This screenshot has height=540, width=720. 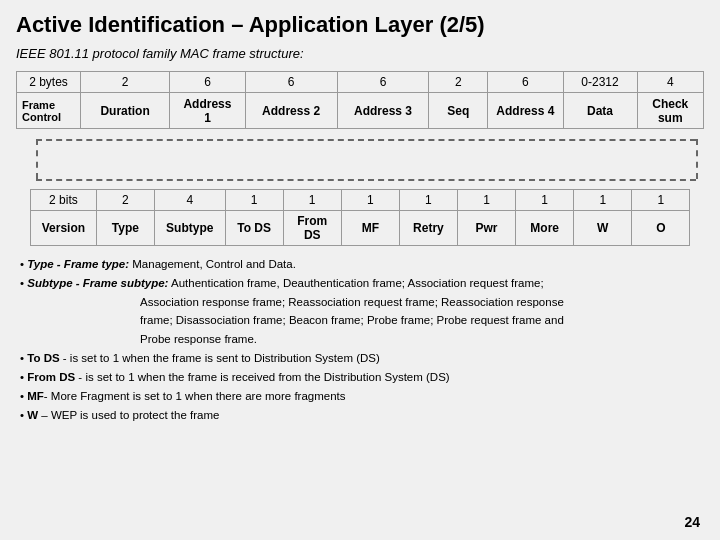 What do you see at coordinates (360, 54) in the screenshot?
I see `subtitle: IEEE 801.11 protocol family MAC frame st…` at bounding box center [360, 54].